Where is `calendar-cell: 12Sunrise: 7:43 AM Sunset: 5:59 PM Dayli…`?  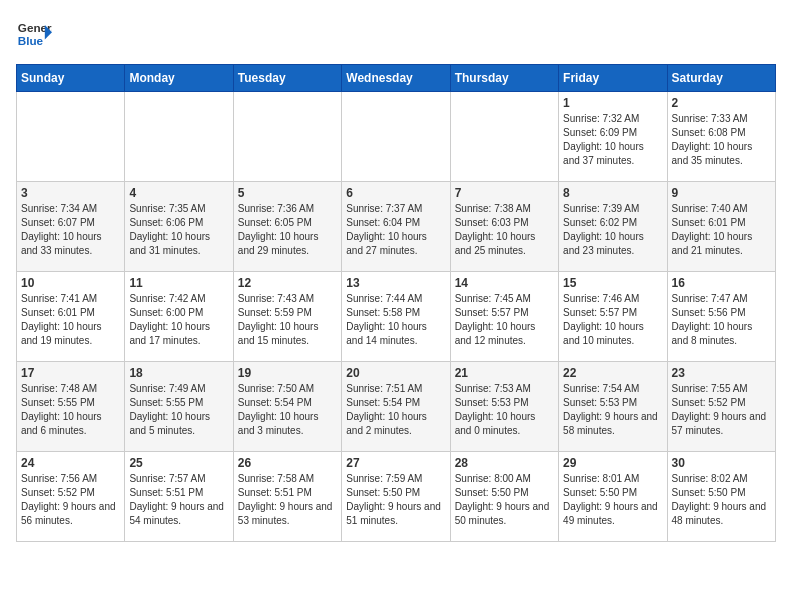 calendar-cell: 12Sunrise: 7:43 AM Sunset: 5:59 PM Dayli… is located at coordinates (287, 317).